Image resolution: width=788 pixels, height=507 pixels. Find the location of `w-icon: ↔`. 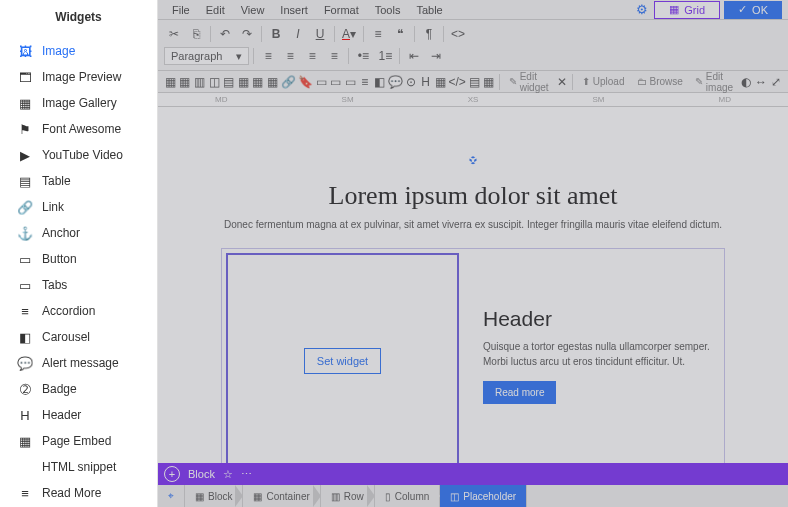

w-icon: ↔ is located at coordinates (762, 82).